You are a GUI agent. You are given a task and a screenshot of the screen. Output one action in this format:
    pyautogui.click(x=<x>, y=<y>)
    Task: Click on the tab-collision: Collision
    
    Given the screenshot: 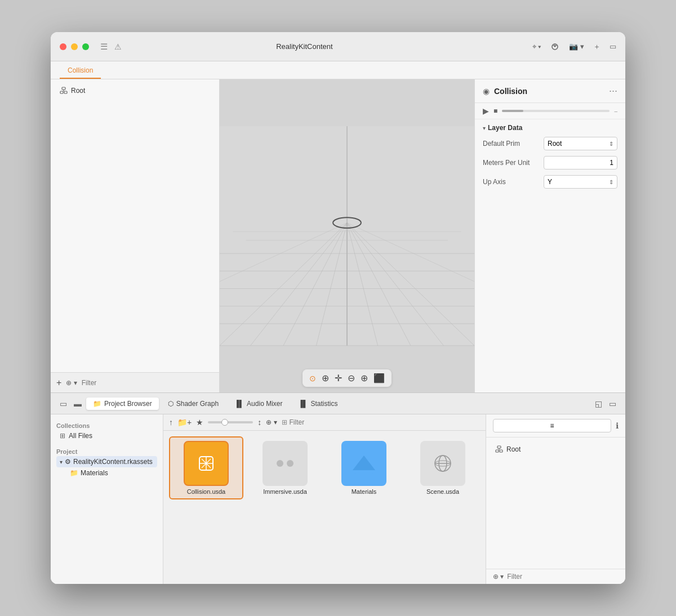 What is the action you would take?
    pyautogui.click(x=80, y=71)
    